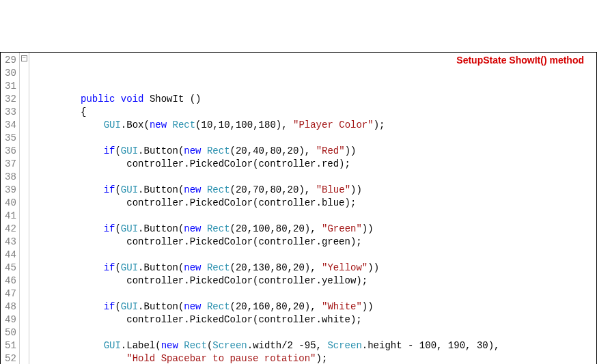 This screenshot has height=364, width=597. Describe the element at coordinates (11, 333) in the screenshot. I see `line-number: 50` at that location.